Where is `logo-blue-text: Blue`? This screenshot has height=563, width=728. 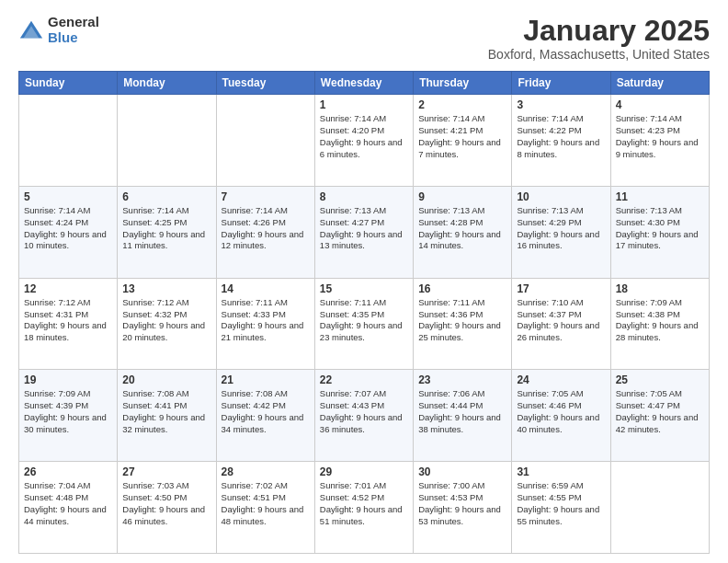 logo-blue-text: Blue is located at coordinates (74, 39).